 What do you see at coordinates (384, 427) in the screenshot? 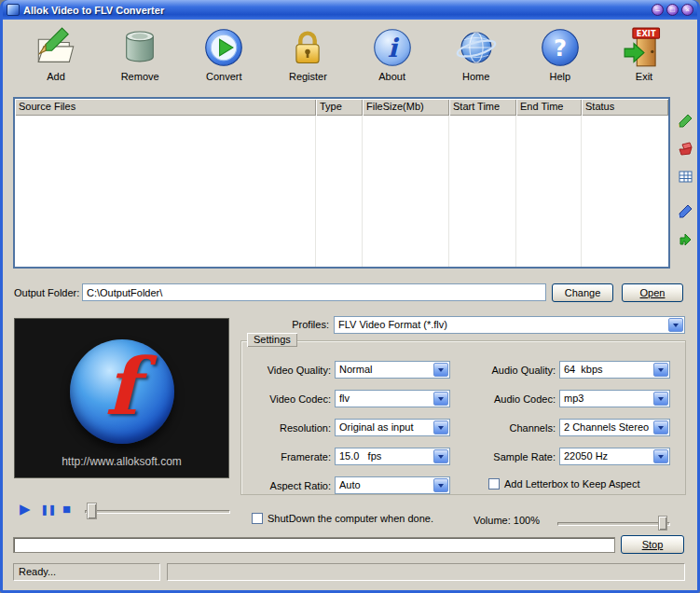
I see `resolution-value: Original as input` at bounding box center [384, 427].